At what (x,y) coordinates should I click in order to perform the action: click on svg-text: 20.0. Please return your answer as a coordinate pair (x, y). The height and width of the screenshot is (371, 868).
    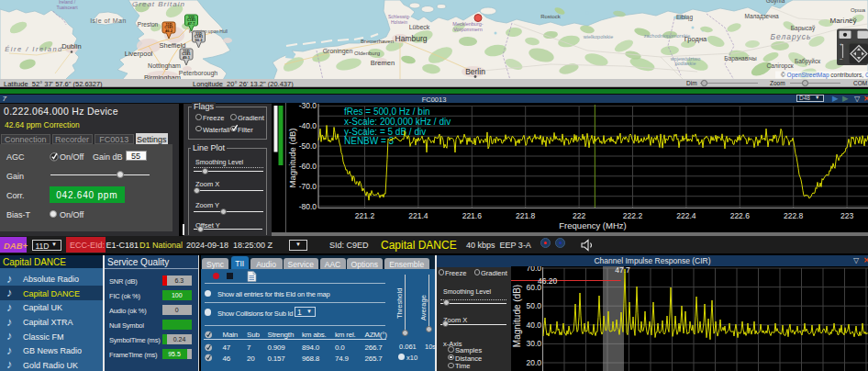
    Looking at the image, I should click on (534, 363).